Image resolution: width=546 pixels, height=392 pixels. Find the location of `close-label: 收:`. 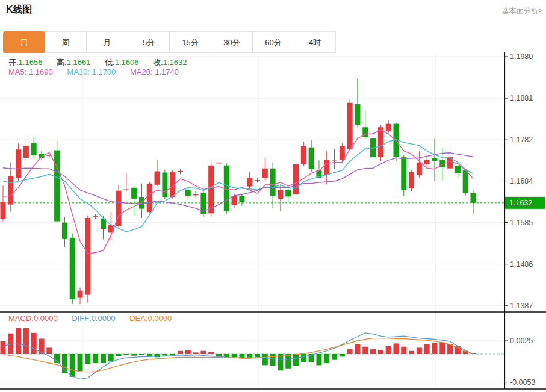

close-label: 收: is located at coordinates (158, 63).